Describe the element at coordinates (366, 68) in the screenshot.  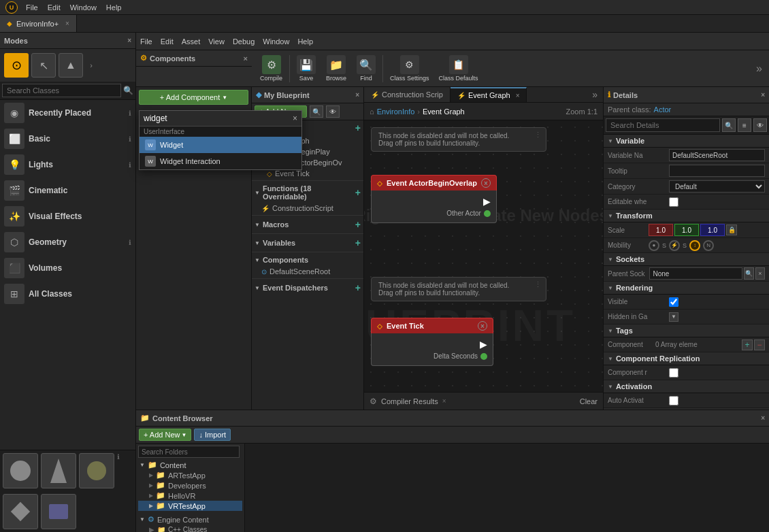
I see `find-button: 🔍 Find` at that location.